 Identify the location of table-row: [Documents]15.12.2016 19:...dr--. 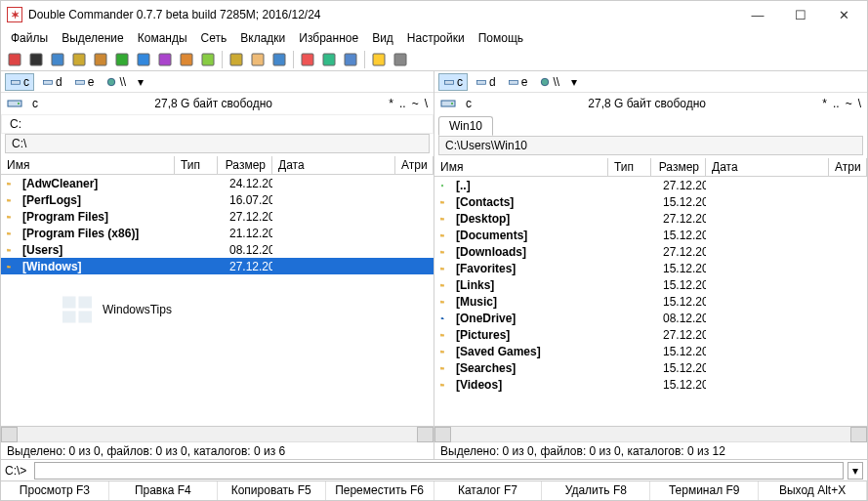
(650, 234).